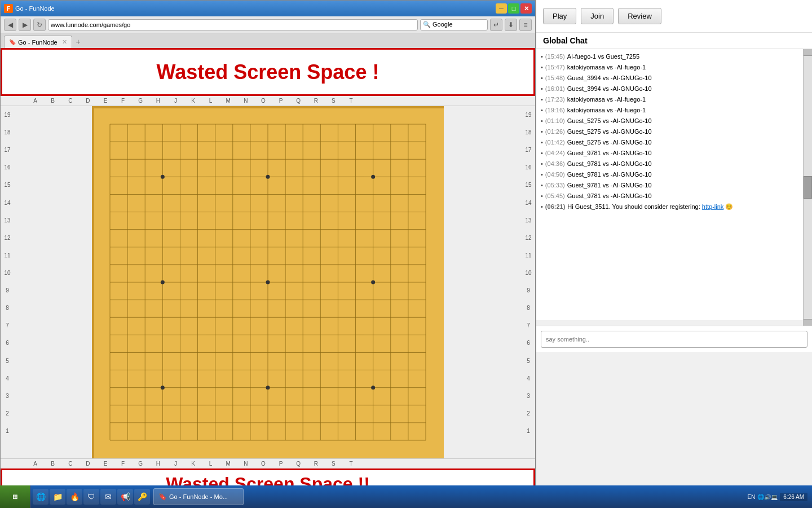 This screenshot has height=508, width=812. I want to click on forward-button: ▶, so click(25, 25).